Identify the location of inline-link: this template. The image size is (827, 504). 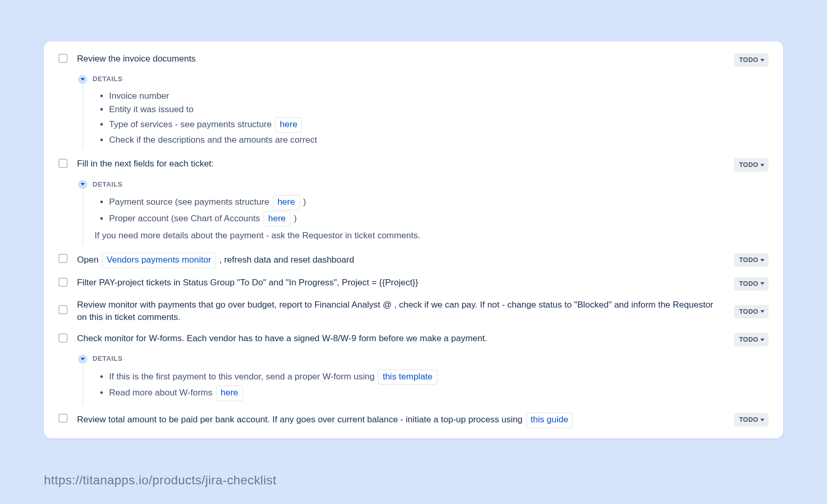
(407, 377).